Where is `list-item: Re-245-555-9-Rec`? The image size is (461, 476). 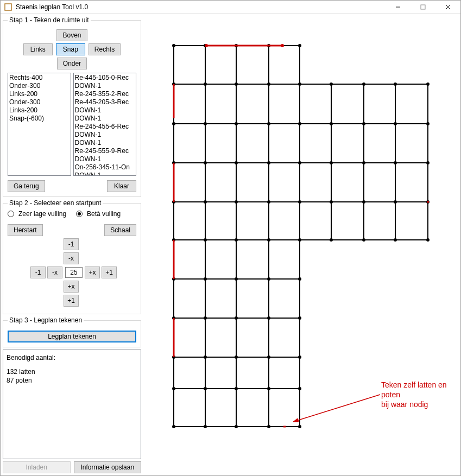 list-item: Re-245-555-9-Rec is located at coordinates (105, 151).